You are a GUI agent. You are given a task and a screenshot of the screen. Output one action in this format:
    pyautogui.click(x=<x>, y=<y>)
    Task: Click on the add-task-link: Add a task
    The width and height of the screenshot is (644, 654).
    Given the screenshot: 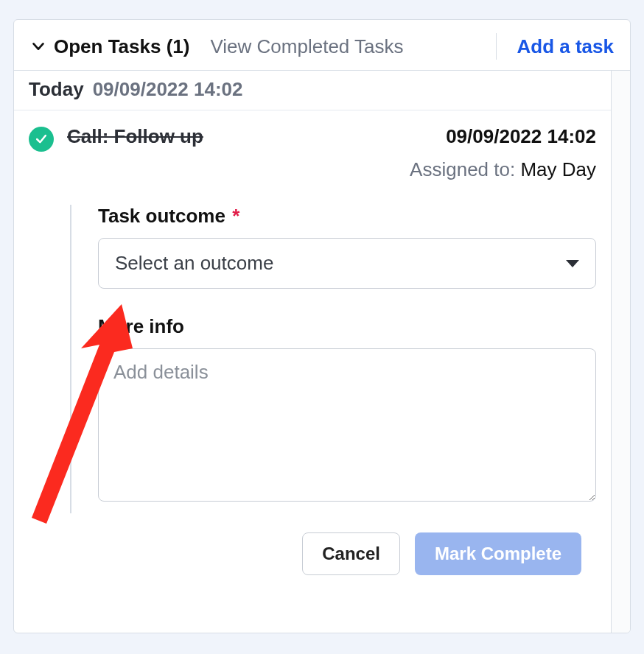 What is the action you would take?
    pyautogui.click(x=566, y=47)
    